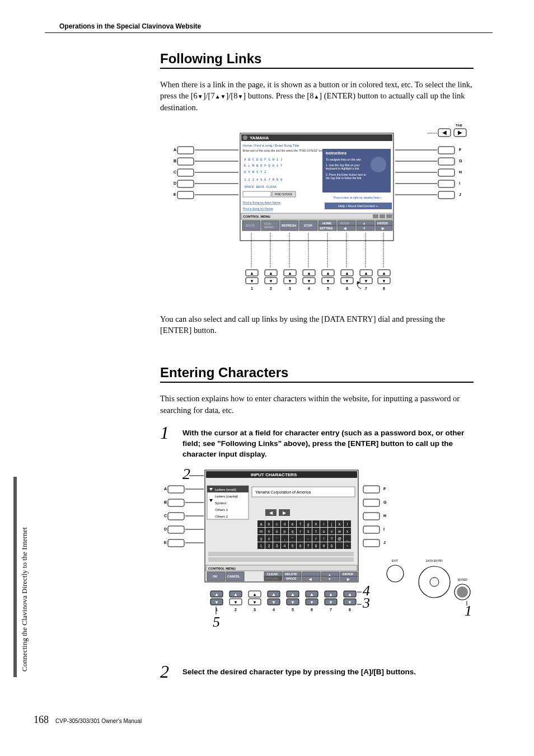 The width and height of the screenshot is (534, 756). Describe the element at coordinates (345, 223) in the screenshot. I see `svg-text: BOOK` at that location.